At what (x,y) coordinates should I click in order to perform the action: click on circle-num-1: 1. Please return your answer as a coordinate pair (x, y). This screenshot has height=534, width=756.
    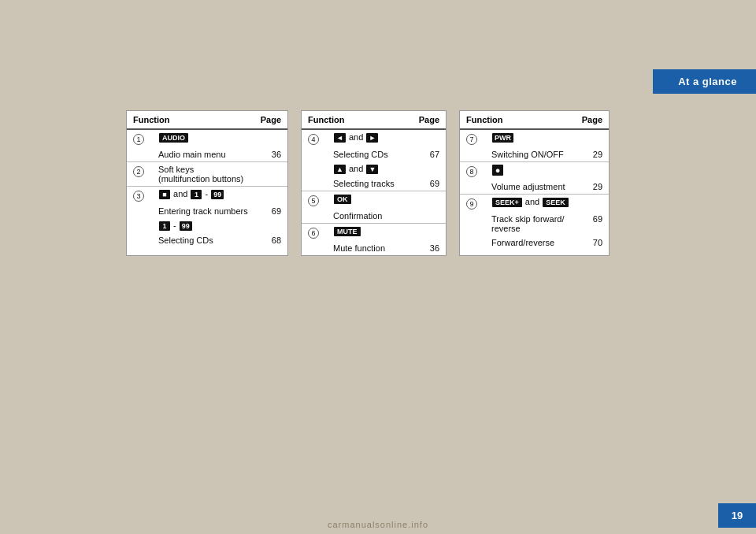
    Looking at the image, I should click on (139, 139).